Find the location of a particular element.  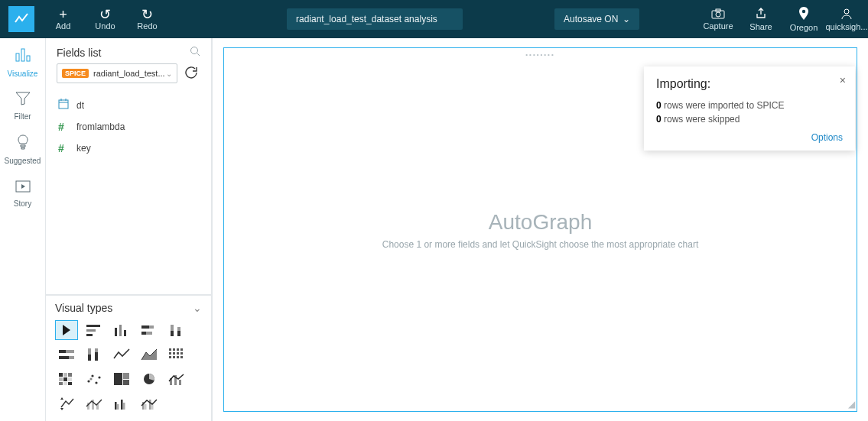

vt-kpi is located at coordinates (67, 403).